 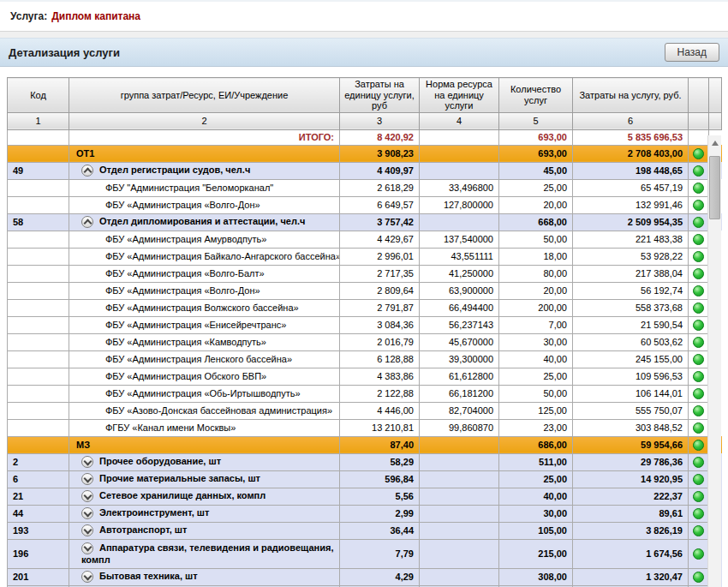 What do you see at coordinates (202, 308) in the screenshot?
I see `row-label: ФБУ «Администрация Волжского бассейна»` at bounding box center [202, 308].